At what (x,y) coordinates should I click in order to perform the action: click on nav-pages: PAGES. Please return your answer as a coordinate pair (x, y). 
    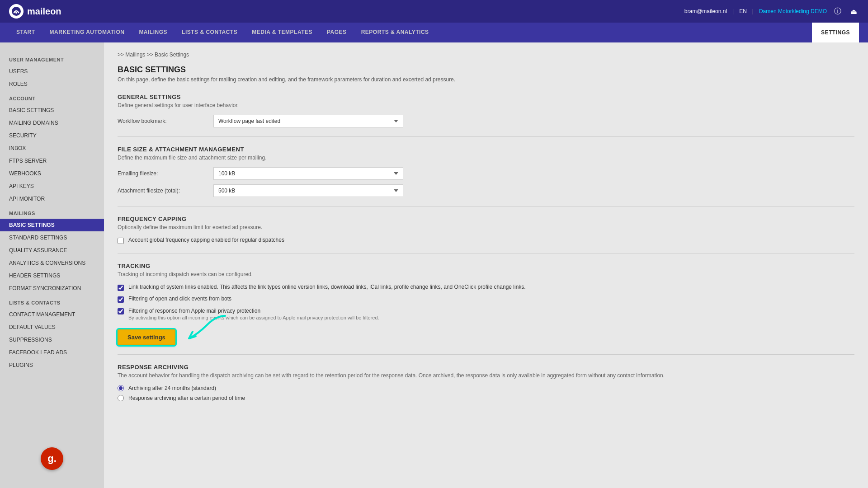
    Looking at the image, I should click on (337, 33).